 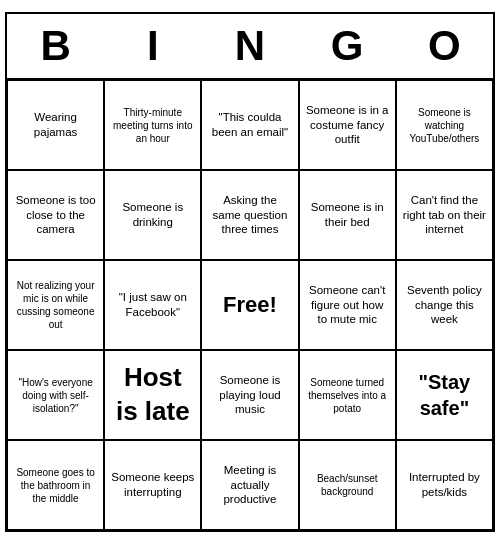 What do you see at coordinates (444, 215) in the screenshot?
I see `cell-9: Can't find the right tab on their intern…` at bounding box center [444, 215].